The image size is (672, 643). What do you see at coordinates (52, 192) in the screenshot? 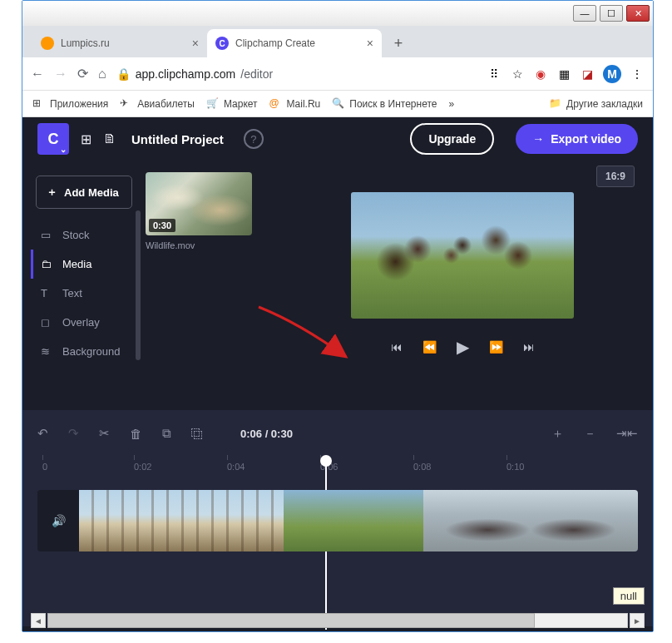
I see `plus-icon: ＋` at bounding box center [52, 192].